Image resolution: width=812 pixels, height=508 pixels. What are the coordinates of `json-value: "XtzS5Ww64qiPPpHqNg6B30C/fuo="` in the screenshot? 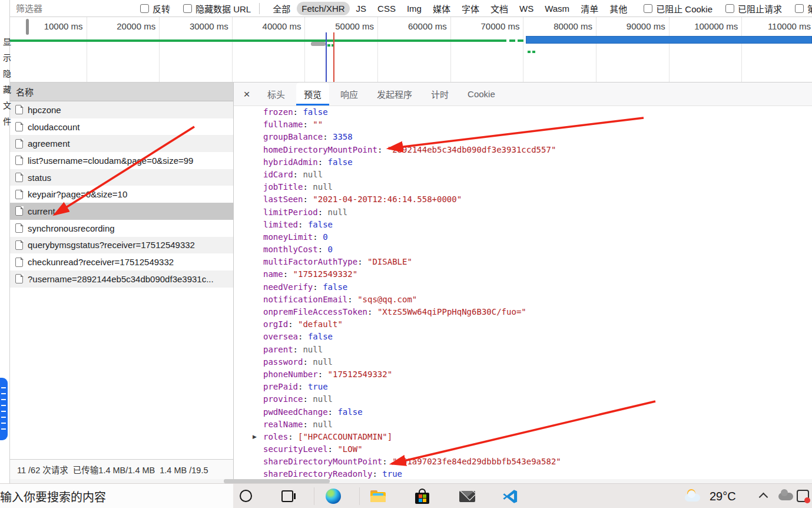 It's located at (452, 312).